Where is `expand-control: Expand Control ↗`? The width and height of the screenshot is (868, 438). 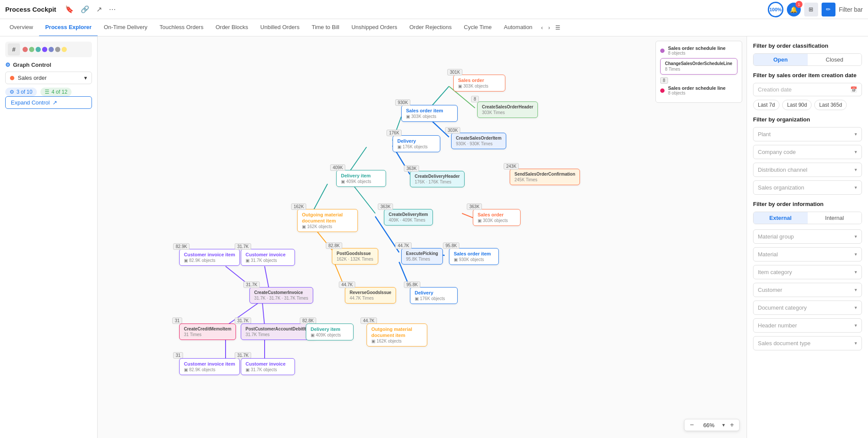
expand-control: Expand Control ↗ is located at coordinates (49, 102).